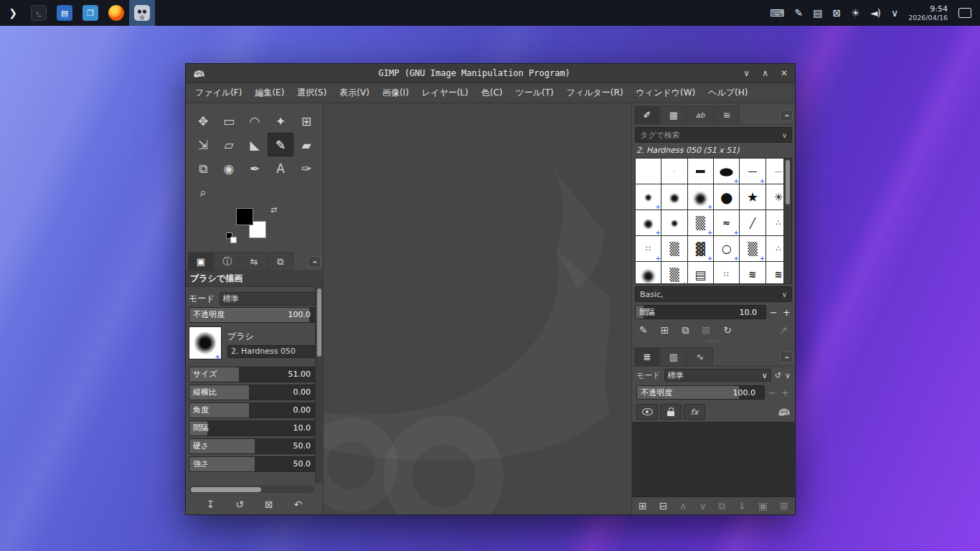  Describe the element at coordinates (229, 168) in the screenshot. I see `smudge-tool: ◉` at that location.